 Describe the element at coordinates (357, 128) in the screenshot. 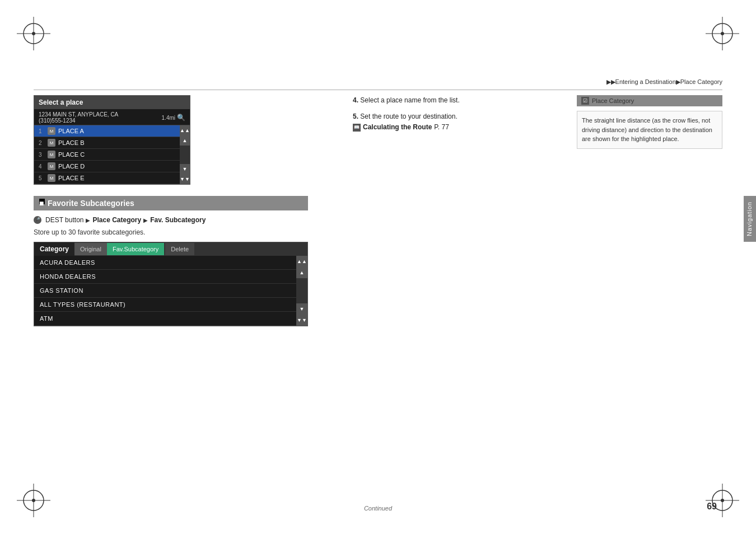

I see `book-icon: 📖` at that location.